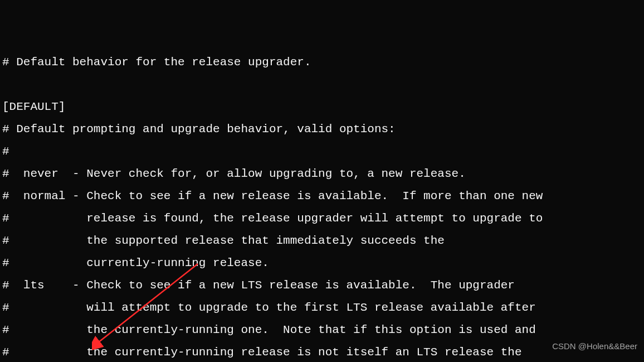 Image resolution: width=644 pixels, height=362 pixels. What do you see at coordinates (323, 152) in the screenshot?
I see `config-line-4: #` at bounding box center [323, 152].